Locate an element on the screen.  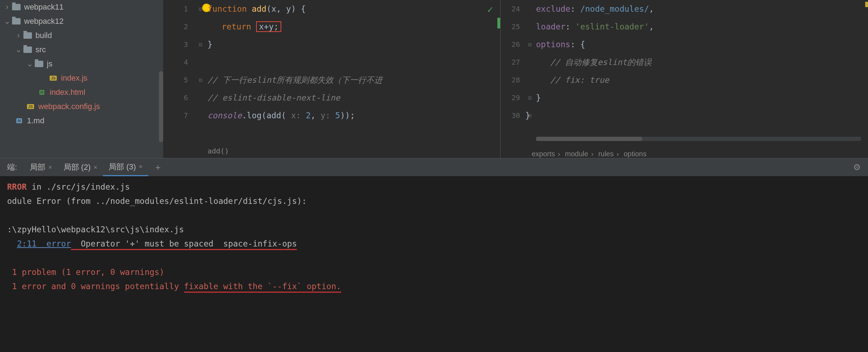
tree-label: js is located at coordinates (50, 64).